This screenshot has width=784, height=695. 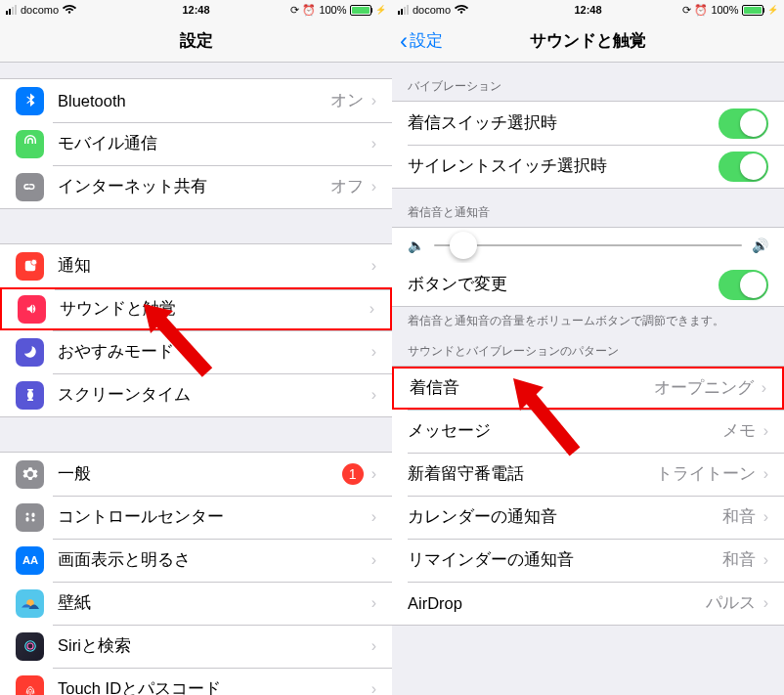 What do you see at coordinates (29, 395) in the screenshot?
I see `screentime-icon` at bounding box center [29, 395].